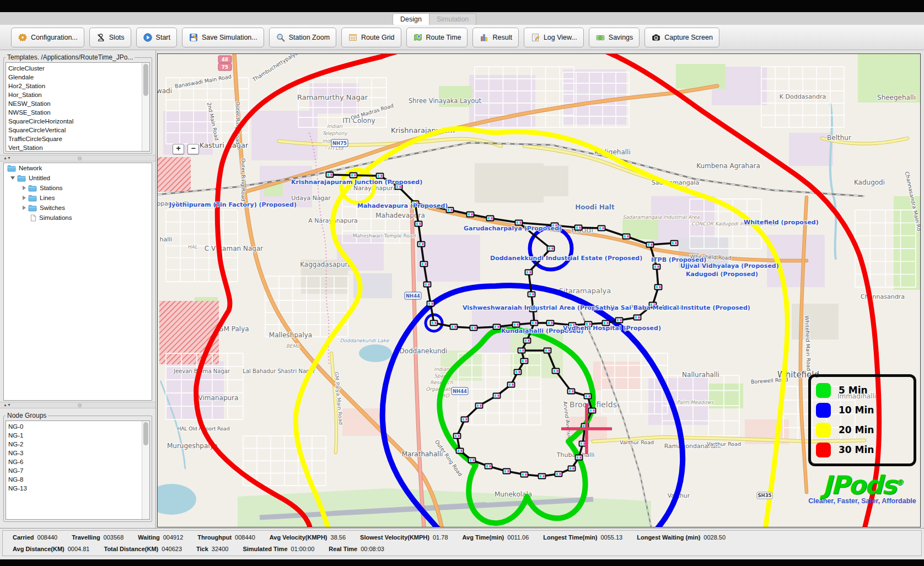  I want to click on node-group-item: NG-6, so click(79, 462).